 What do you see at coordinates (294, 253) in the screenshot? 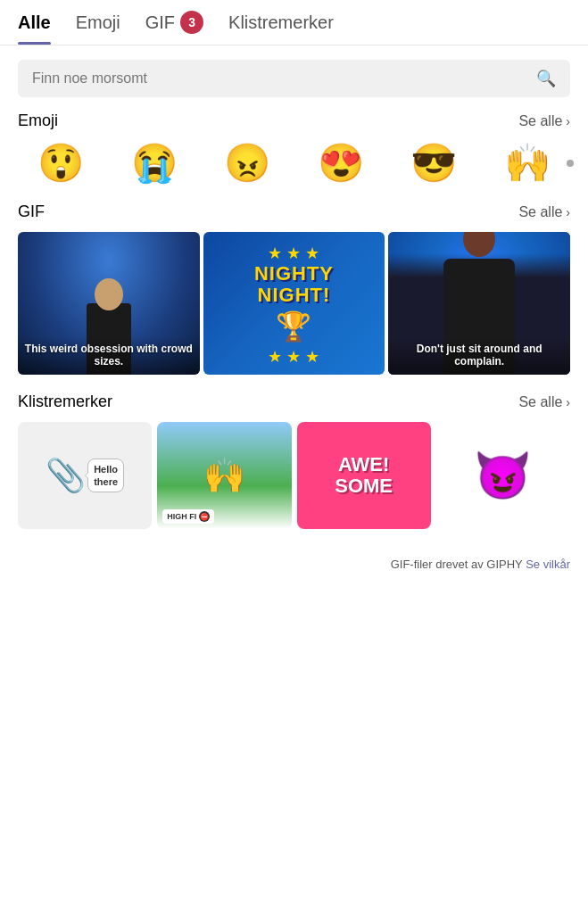
I see `nighty-stars-top: ★ ★ ★` at bounding box center [294, 253].